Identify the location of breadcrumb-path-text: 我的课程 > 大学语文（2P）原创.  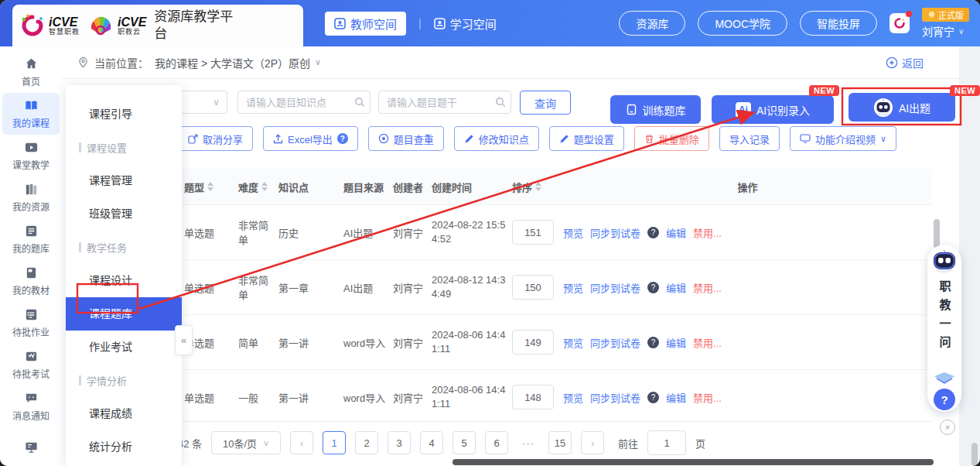
(232, 63).